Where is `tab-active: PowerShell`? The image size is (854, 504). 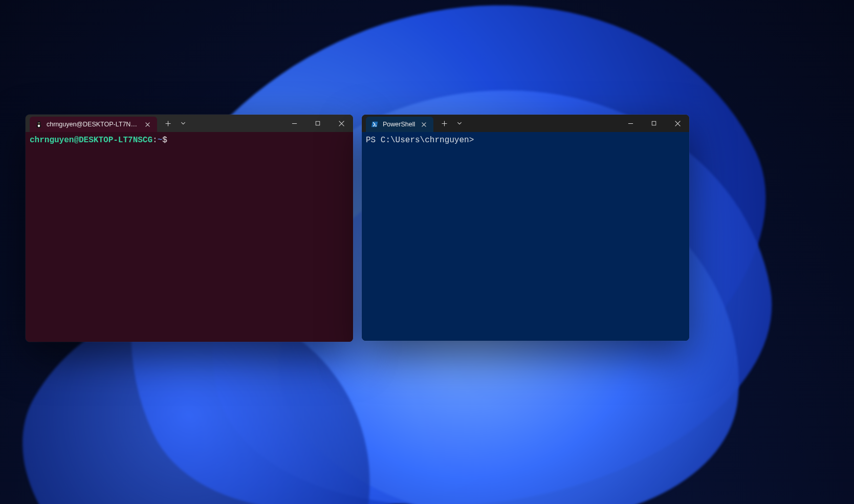
tab-active: PowerShell is located at coordinates (400, 124).